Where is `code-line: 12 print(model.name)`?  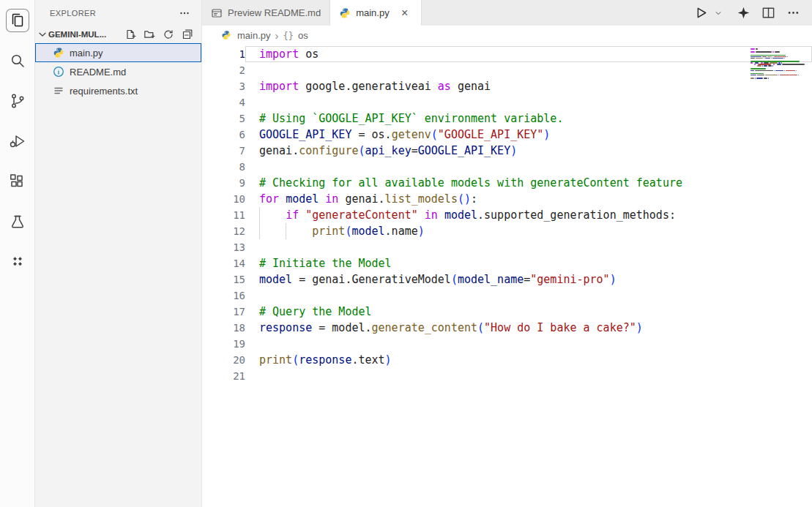
code-line: 12 print(model.name) is located at coordinates (507, 231).